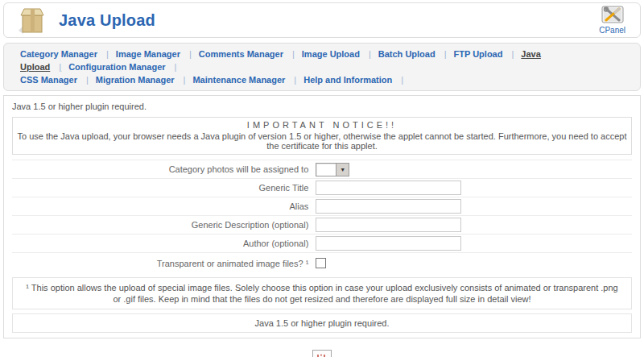 The height and width of the screenshot is (357, 644). I want to click on nav-image-upload: Image Upload, so click(340, 54).